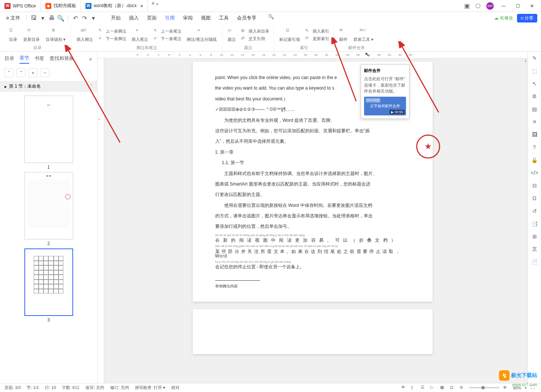 This screenshot has height=392, width=541. I want to click on redo-icon: ↷, so click(84, 18).